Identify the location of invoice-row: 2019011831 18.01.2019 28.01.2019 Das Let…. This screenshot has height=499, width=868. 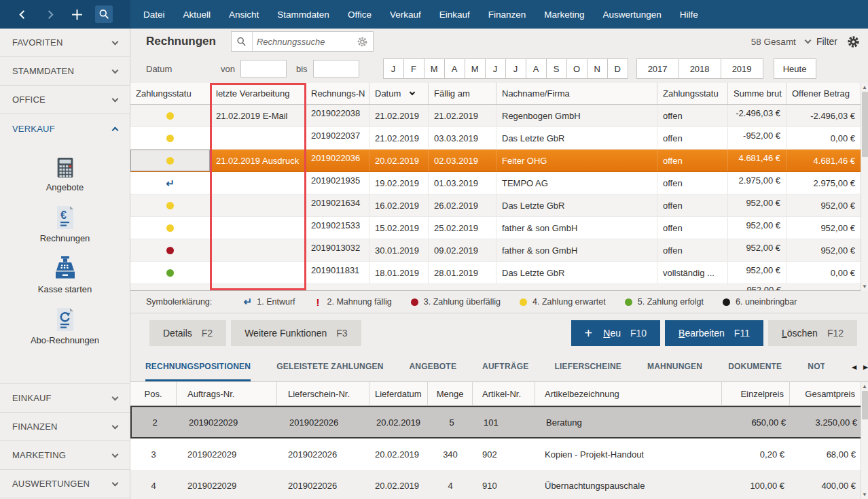
(499, 273).